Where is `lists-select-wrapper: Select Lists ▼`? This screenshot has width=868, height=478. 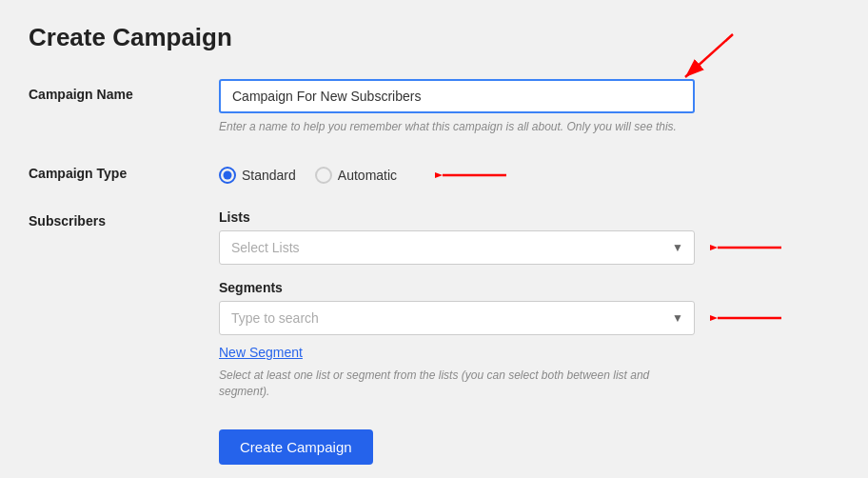
lists-select-wrapper: Select Lists ▼ is located at coordinates (457, 248).